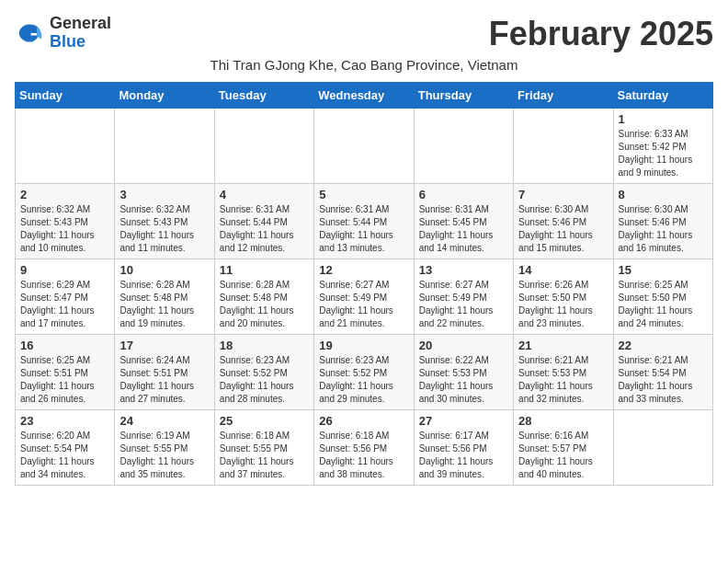 Image resolution: width=728 pixels, height=563 pixels. What do you see at coordinates (364, 448) in the screenshot?
I see `calendar-week-row: 23Sunrise: 6:20 AM Sunset: 5:54 PM Dayli…` at bounding box center [364, 448].